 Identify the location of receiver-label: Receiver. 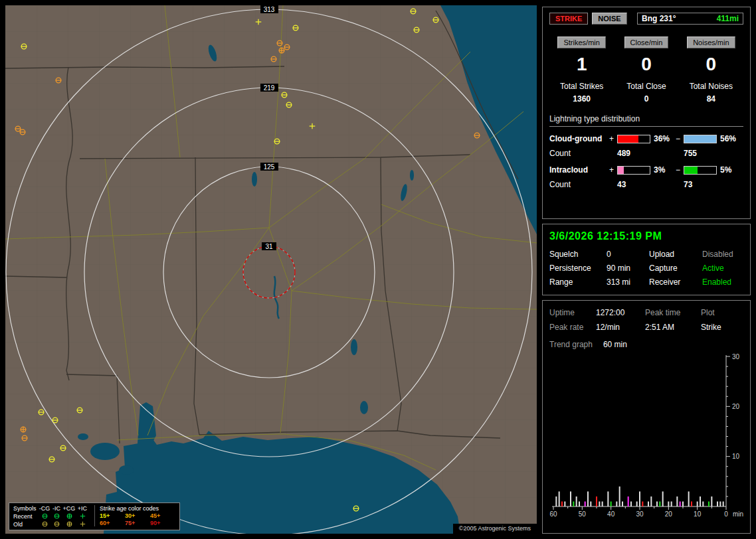
(676, 282).